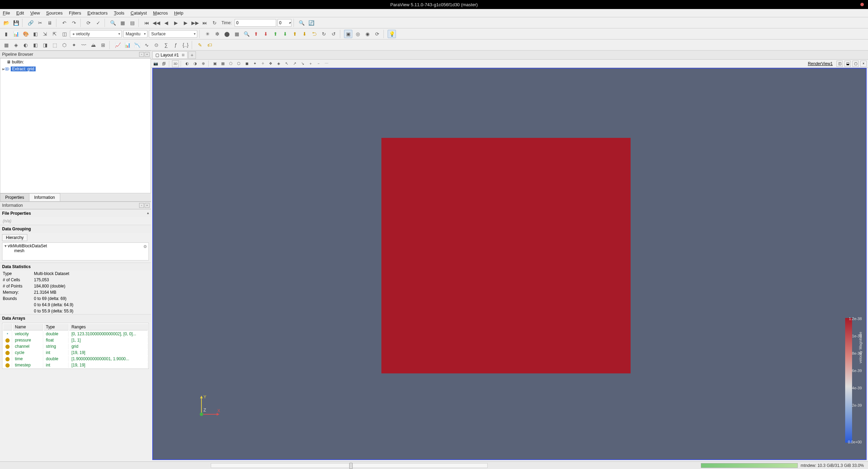 The image size is (868, 469). What do you see at coordinates (302, 23) in the screenshot?
I see `zoom-to-box-icon: 🔍` at bounding box center [302, 23].